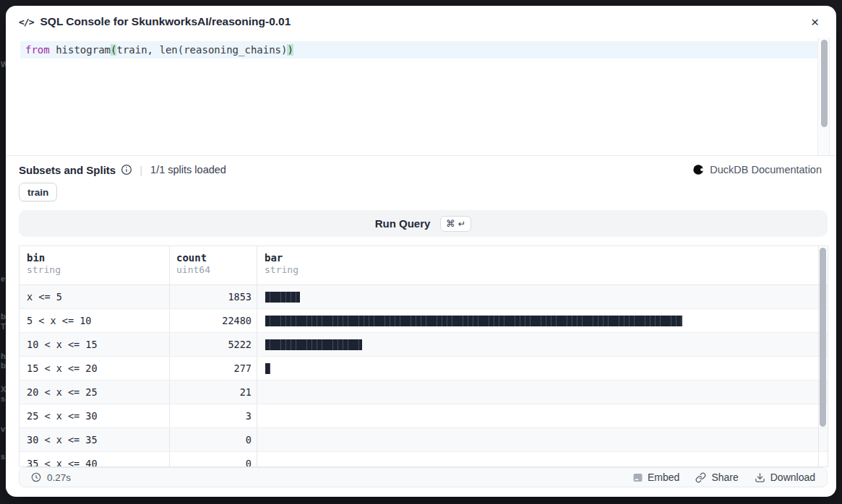  What do you see at coordinates (663, 477) in the screenshot?
I see `embed-label: Embed` at bounding box center [663, 477].